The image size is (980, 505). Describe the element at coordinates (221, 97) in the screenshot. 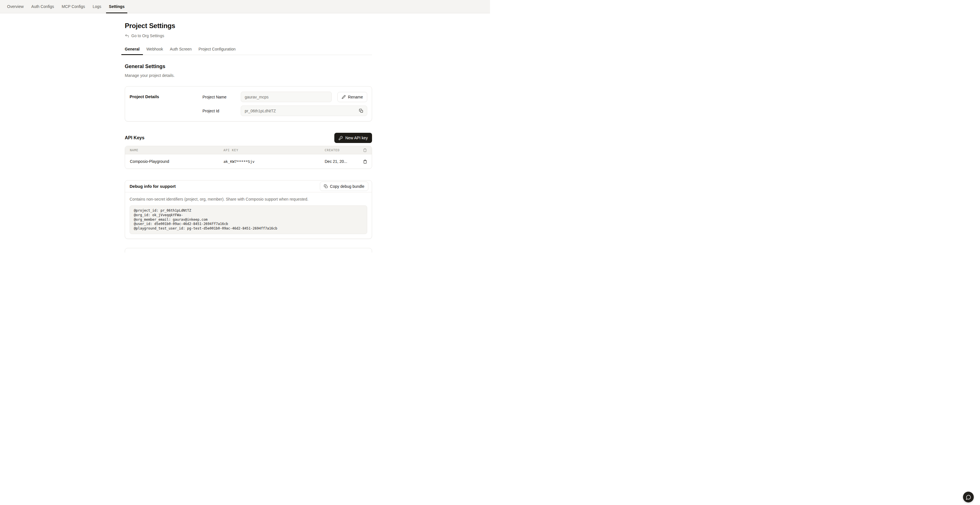

I see `project-name-label: Project Name` at that location.